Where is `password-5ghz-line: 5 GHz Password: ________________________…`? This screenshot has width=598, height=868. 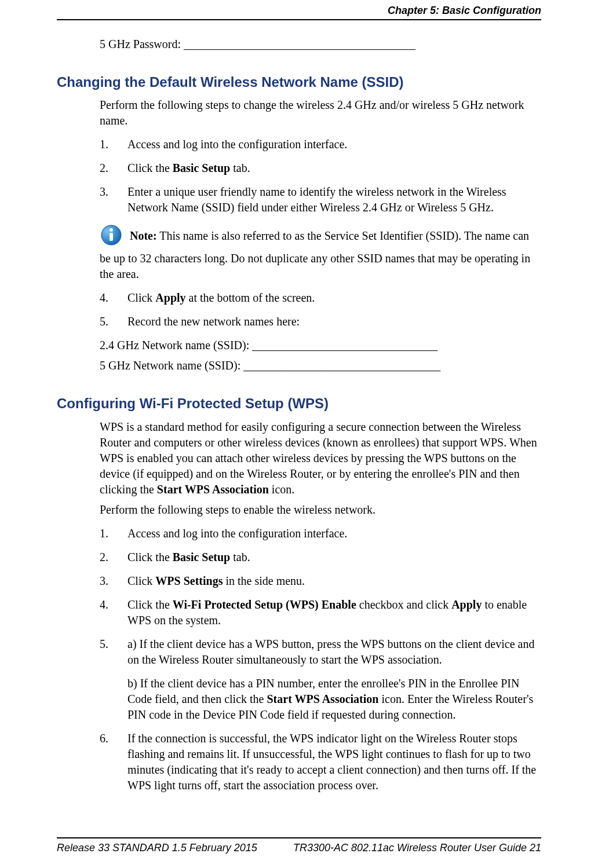 password-5ghz-line: 5 GHz Password: ________________________… is located at coordinates (320, 44).